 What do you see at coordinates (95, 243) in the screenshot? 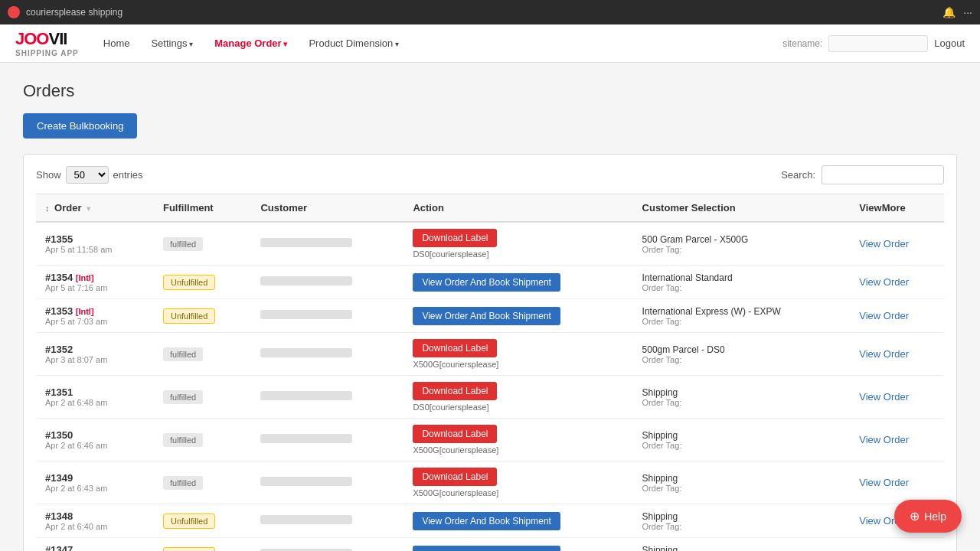
I see `order-cell: #1355Apr 5 at 11:58 am` at bounding box center [95, 243].